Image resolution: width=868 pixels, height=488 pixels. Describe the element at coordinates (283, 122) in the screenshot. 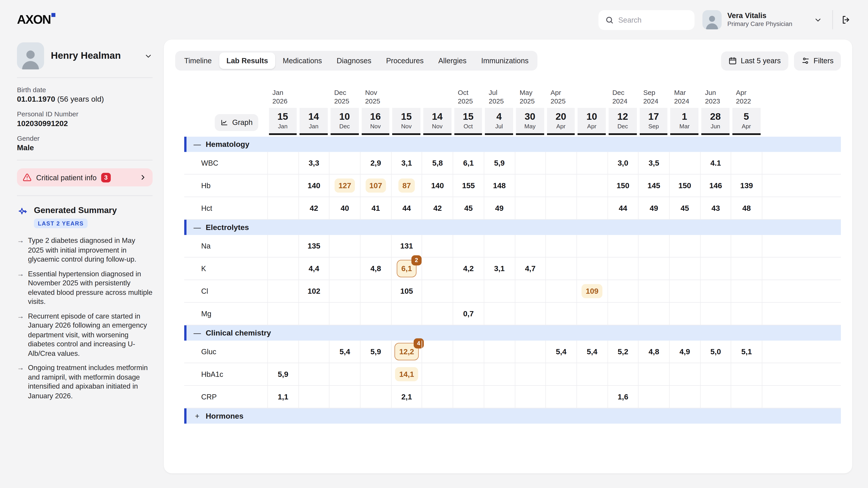

I see `column-header-15-jan: 15Jan` at that location.